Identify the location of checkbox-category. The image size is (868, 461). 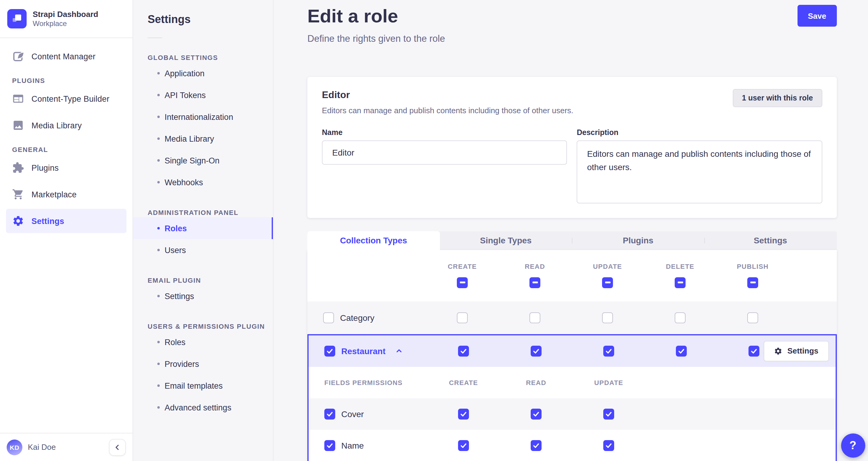
(329, 318).